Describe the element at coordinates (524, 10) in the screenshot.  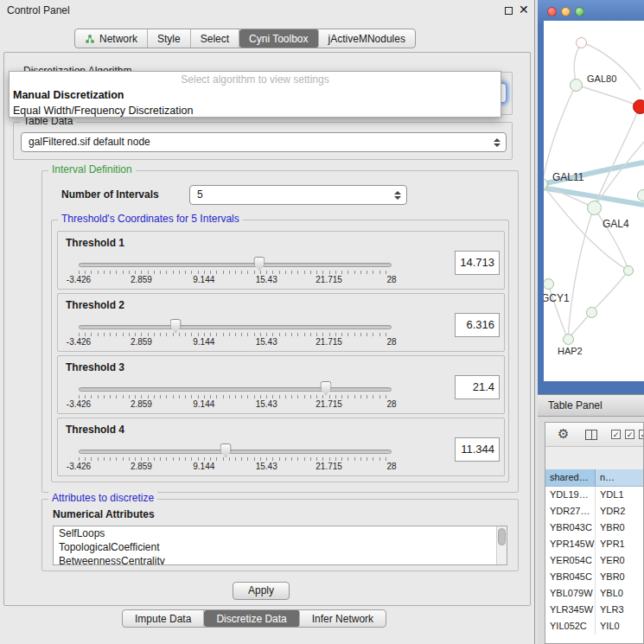
I see `close-icon: ✕` at that location.